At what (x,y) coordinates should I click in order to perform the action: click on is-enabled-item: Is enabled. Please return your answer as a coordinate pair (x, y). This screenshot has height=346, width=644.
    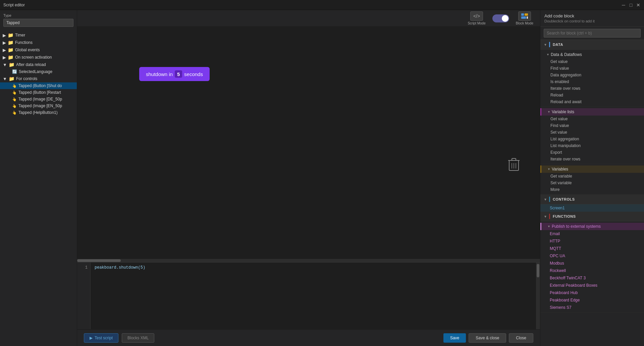
    Looking at the image, I should click on (592, 82).